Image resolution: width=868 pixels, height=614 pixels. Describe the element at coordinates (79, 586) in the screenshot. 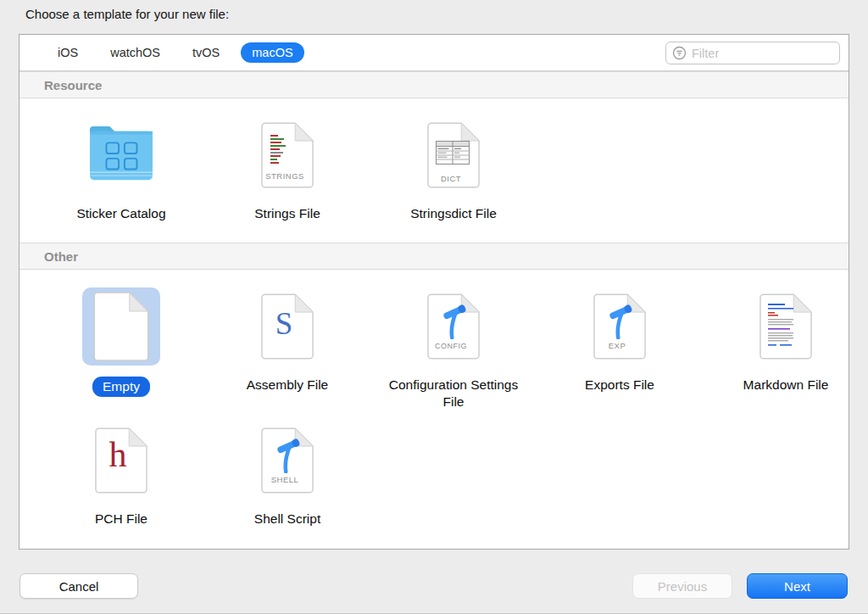

I see `cancel-button: Cancel` at that location.